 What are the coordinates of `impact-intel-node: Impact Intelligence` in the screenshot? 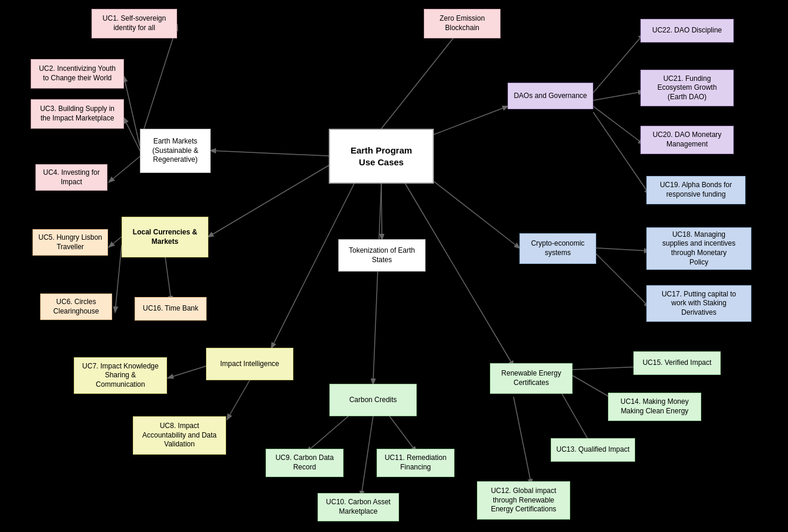 It's located at (250, 364).